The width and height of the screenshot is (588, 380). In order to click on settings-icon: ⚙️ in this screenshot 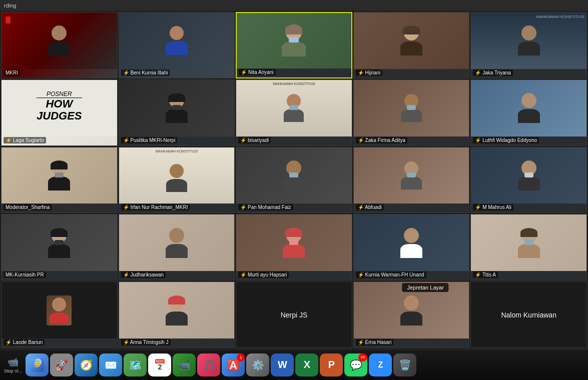, I will do `click(258, 365)`.